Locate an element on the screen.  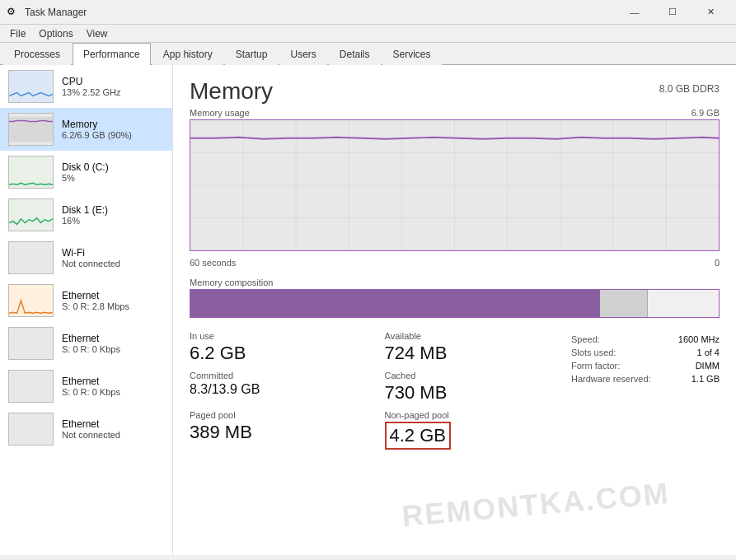
memory-name: Memory is located at coordinates (113, 124).